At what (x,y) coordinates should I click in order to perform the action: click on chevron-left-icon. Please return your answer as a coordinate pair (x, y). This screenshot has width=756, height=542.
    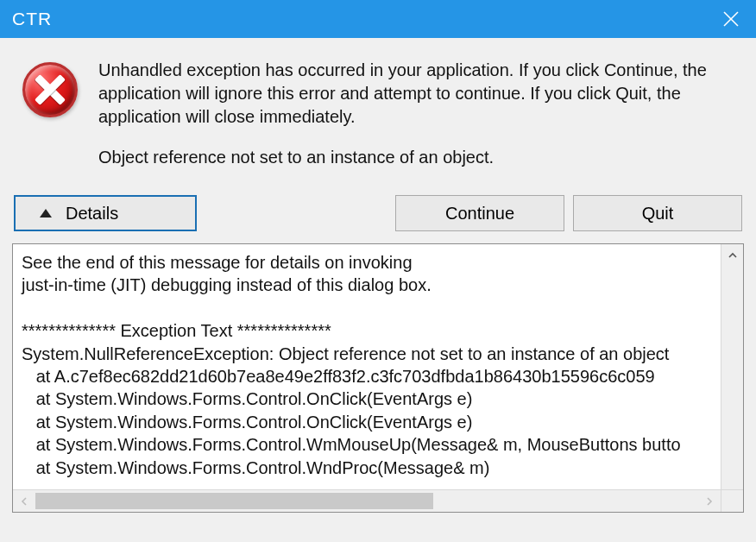
    Looking at the image, I should click on (24, 501).